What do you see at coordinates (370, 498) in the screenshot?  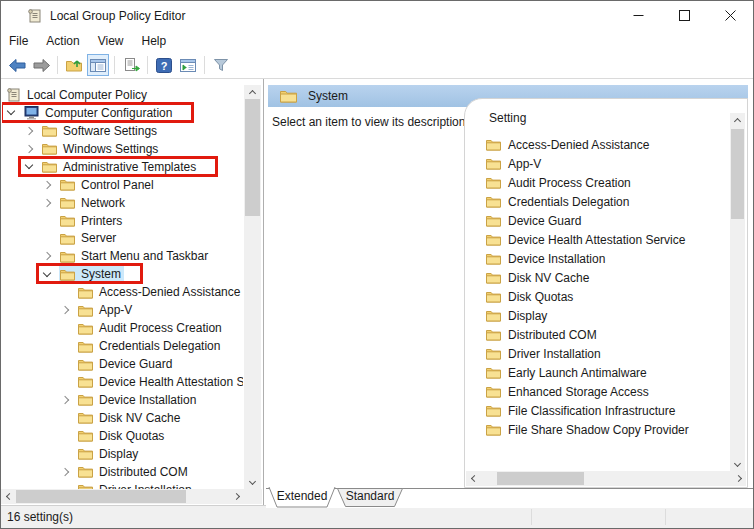 I see `tab-standard: Standard` at bounding box center [370, 498].